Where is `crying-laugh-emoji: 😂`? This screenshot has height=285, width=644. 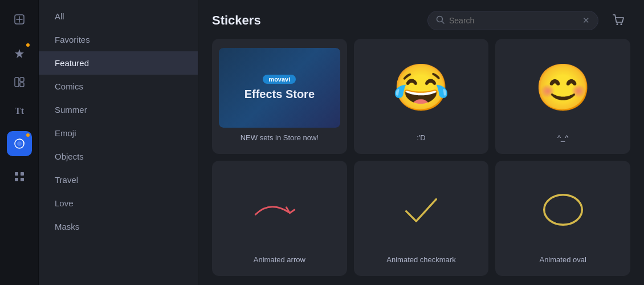 crying-laugh-emoji: 😂 is located at coordinates (421, 88).